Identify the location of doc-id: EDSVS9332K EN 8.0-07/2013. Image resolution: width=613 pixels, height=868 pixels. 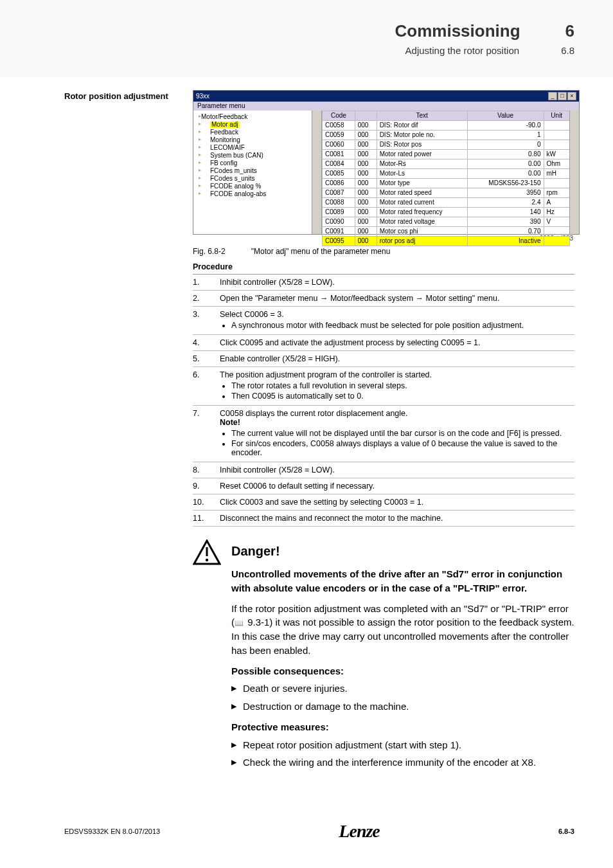
(112, 831).